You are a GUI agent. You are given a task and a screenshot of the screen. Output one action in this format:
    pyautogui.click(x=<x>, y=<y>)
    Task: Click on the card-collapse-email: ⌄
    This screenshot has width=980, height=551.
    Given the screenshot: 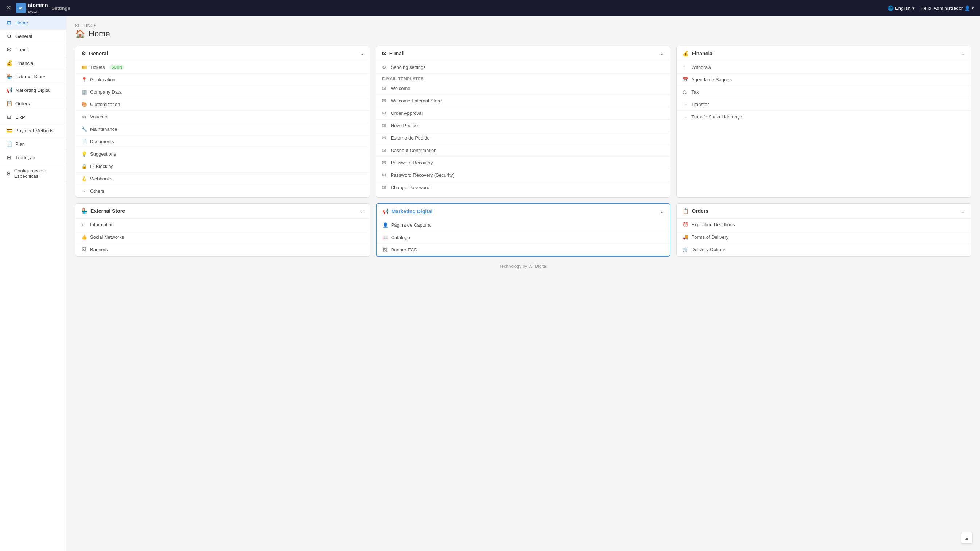 What is the action you would take?
    pyautogui.click(x=662, y=54)
    